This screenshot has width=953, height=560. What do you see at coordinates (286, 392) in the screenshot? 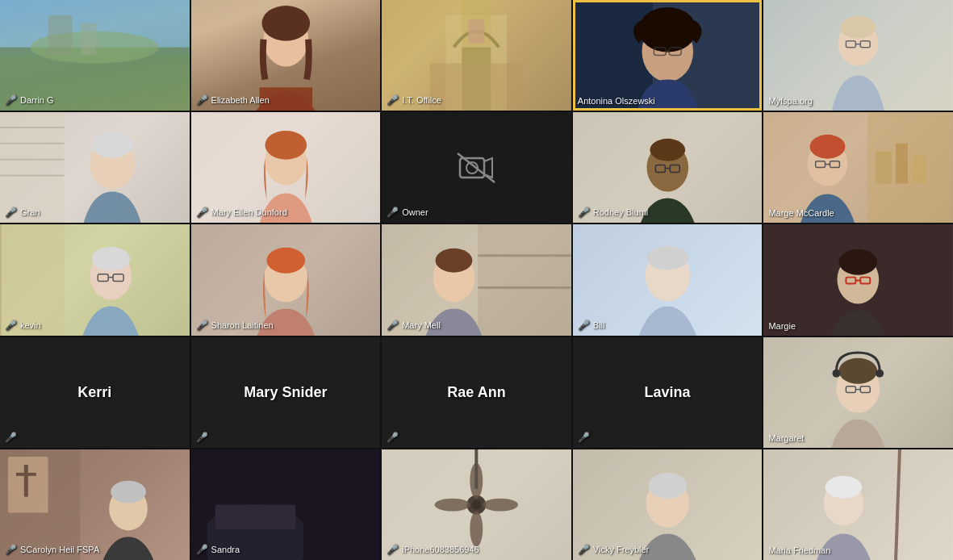
I see `participant-tile-marysnider: Mary Snider 🎤` at bounding box center [286, 392].